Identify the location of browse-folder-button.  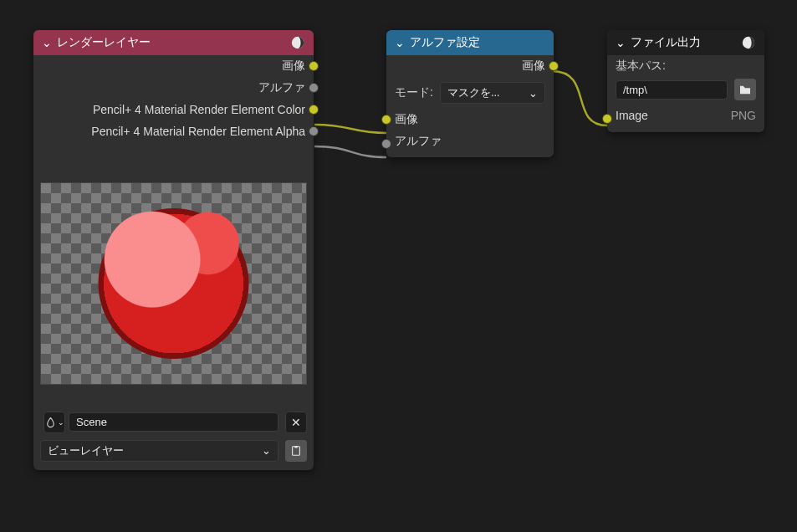
(745, 90).